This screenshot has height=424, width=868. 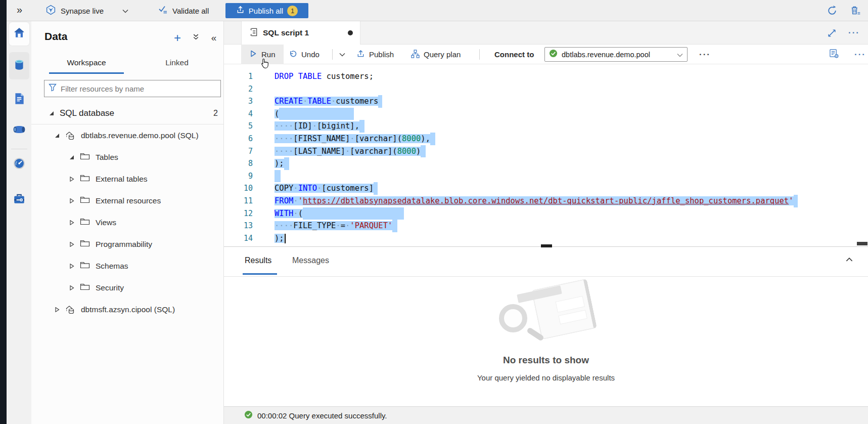 I want to click on code-line-8: 8);, so click(x=546, y=164).